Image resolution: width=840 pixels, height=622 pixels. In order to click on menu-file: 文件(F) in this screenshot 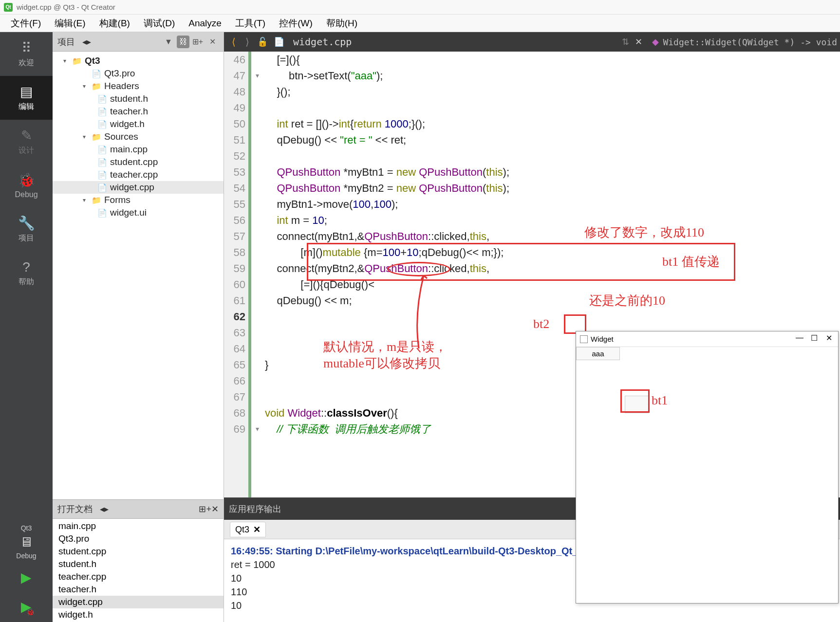, I will do `click(26, 23)`.